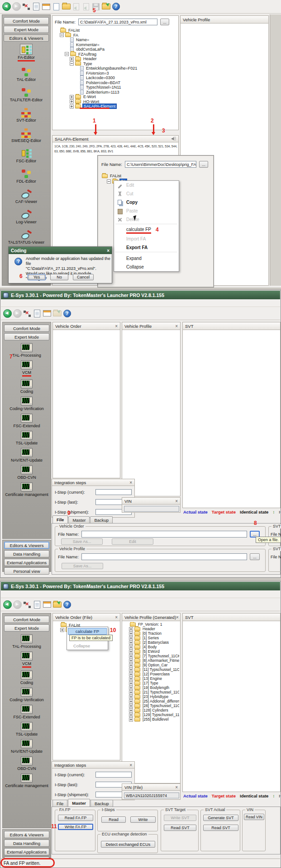 Image resolution: width=281 pixels, height=868 pixels. What do you see at coordinates (180, 818) in the screenshot?
I see `write-svt-button: Write SVT` at bounding box center [180, 818].